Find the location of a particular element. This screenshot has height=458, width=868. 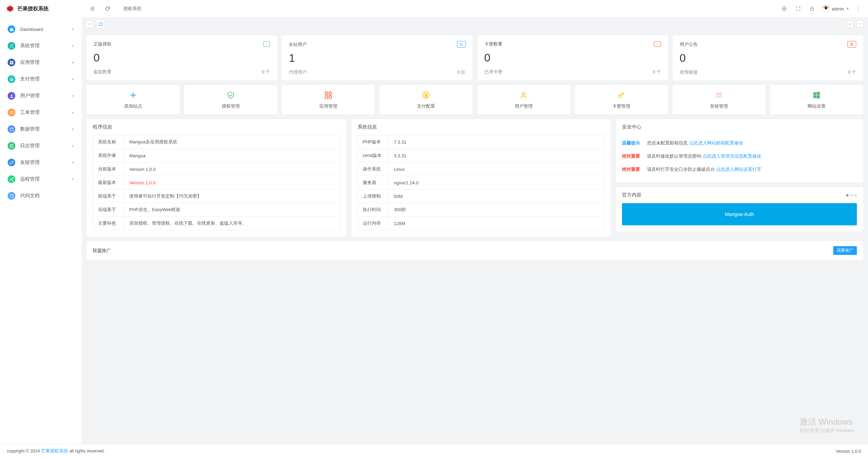

quick-link-4: 用户管理 is located at coordinates (524, 100).